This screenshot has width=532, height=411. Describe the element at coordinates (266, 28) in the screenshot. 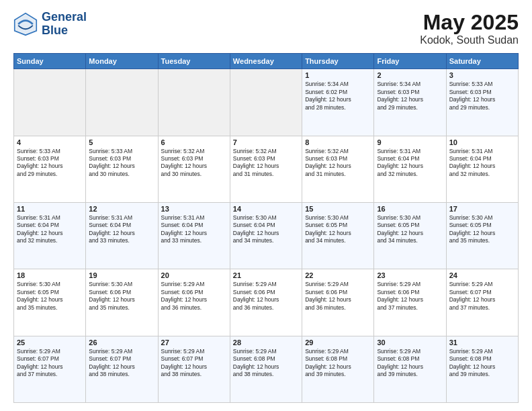

I see `header: General Blue May 2025 Kodok, South Sudan` at that location.